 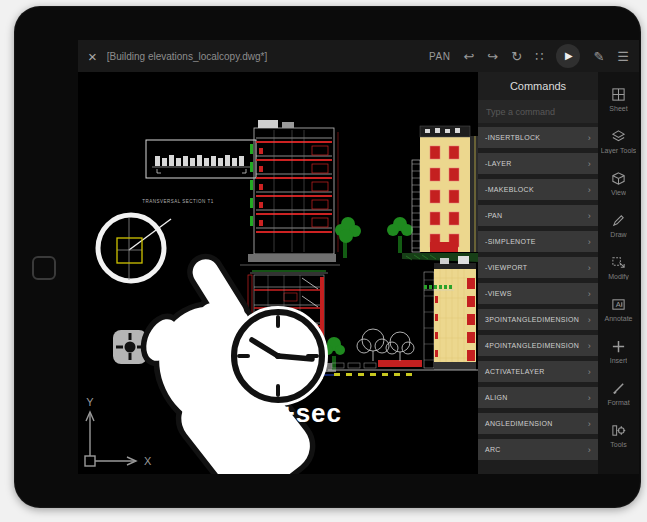 What do you see at coordinates (506, 268) in the screenshot?
I see `command-label: -VIEWPORT` at bounding box center [506, 268].